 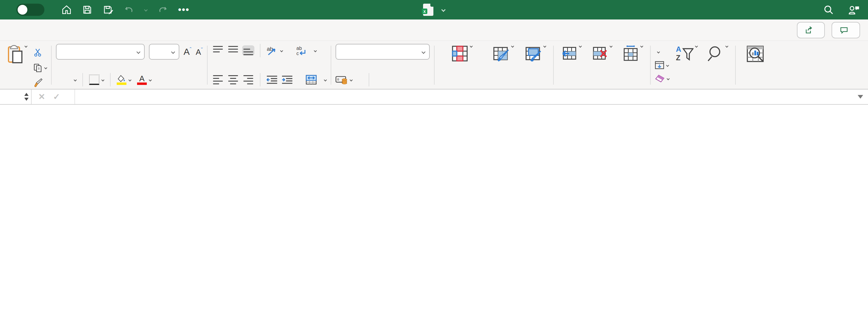 What do you see at coordinates (130, 80) in the screenshot?
I see `fill-color-chevron-icon` at bounding box center [130, 80].